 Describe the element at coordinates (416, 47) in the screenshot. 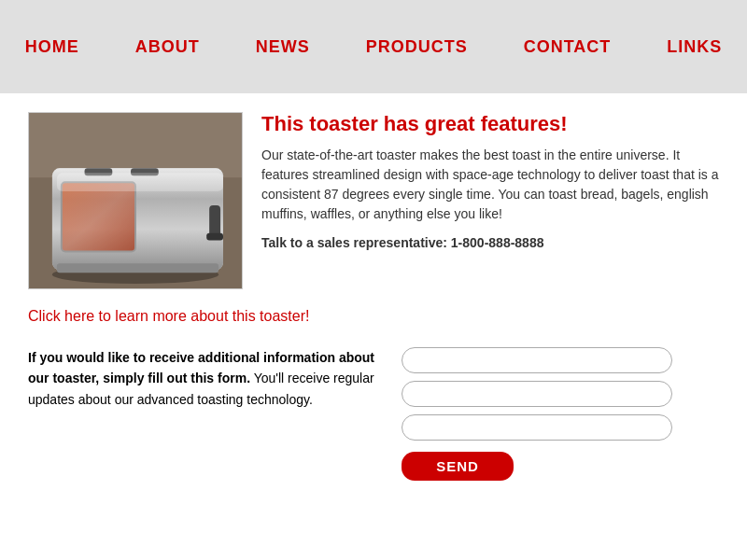

I see `nav-item-products: PRODUCTS` at that location.